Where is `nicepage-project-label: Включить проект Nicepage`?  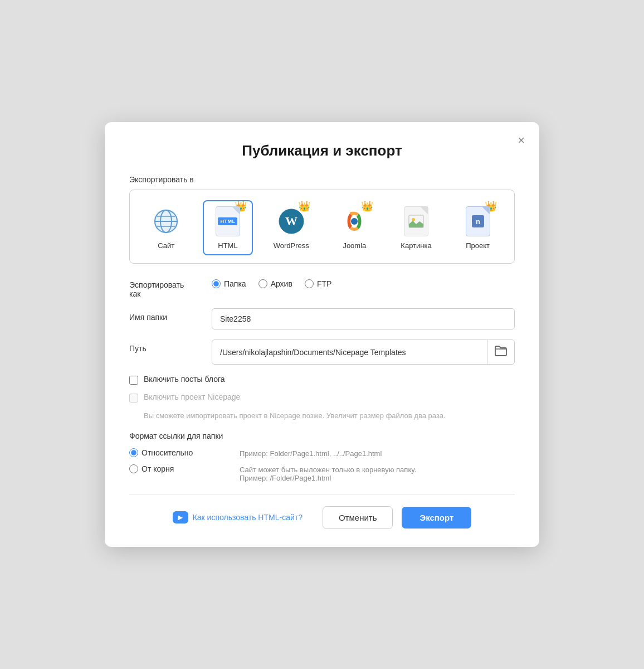 nicepage-project-label: Включить проект Nicepage is located at coordinates (192, 397).